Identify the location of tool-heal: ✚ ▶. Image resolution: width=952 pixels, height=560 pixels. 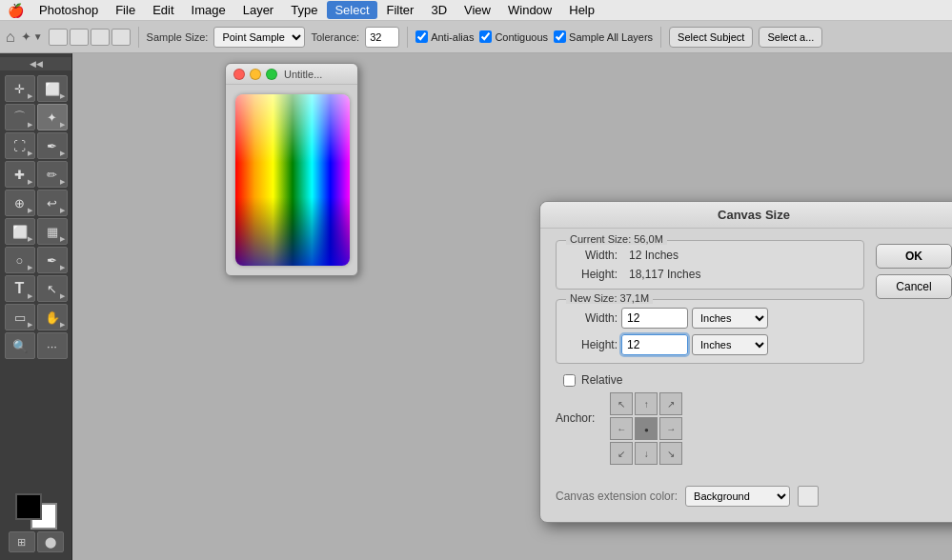
(20, 174).